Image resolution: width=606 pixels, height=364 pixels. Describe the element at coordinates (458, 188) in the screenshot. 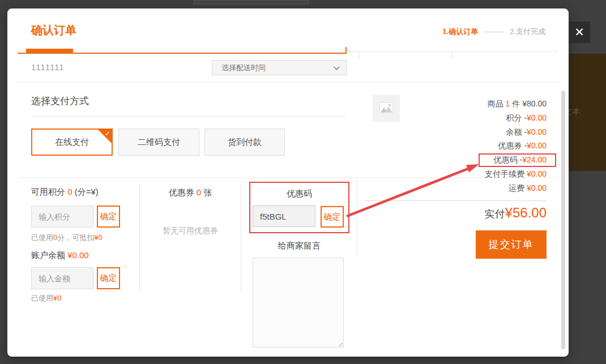

I see `summary-row-shipping: 运费 ¥0.00` at that location.